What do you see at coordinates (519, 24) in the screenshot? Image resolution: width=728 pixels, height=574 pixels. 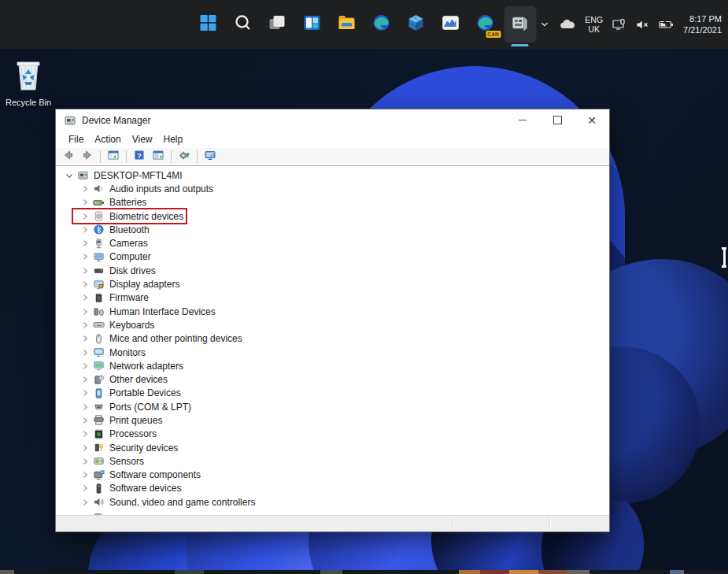 I see `device-manager-taskbar-button` at bounding box center [519, 24].